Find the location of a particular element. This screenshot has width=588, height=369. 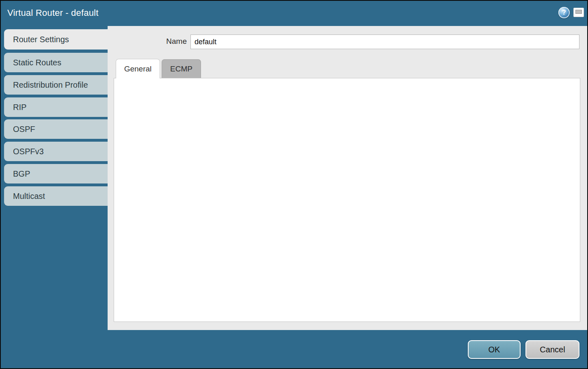

sidebar-item-label: Static Routes is located at coordinates (37, 63).